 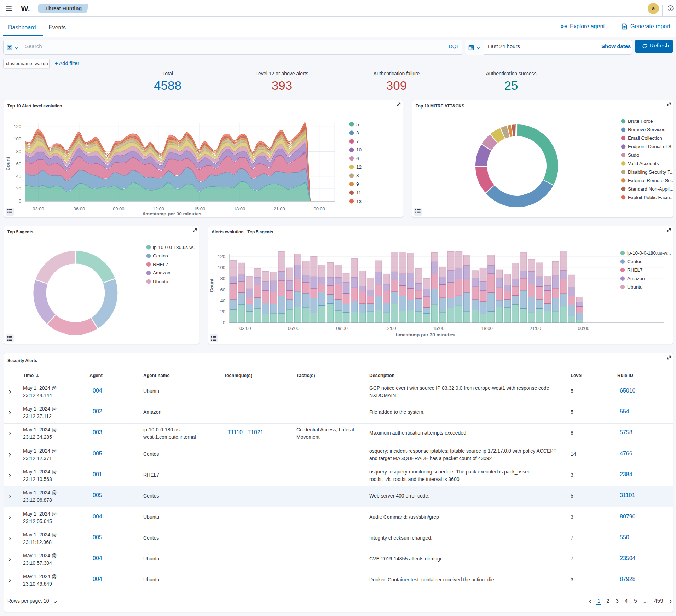 What do you see at coordinates (359, 202) in the screenshot?
I see `svg-text: 13` at bounding box center [359, 202].